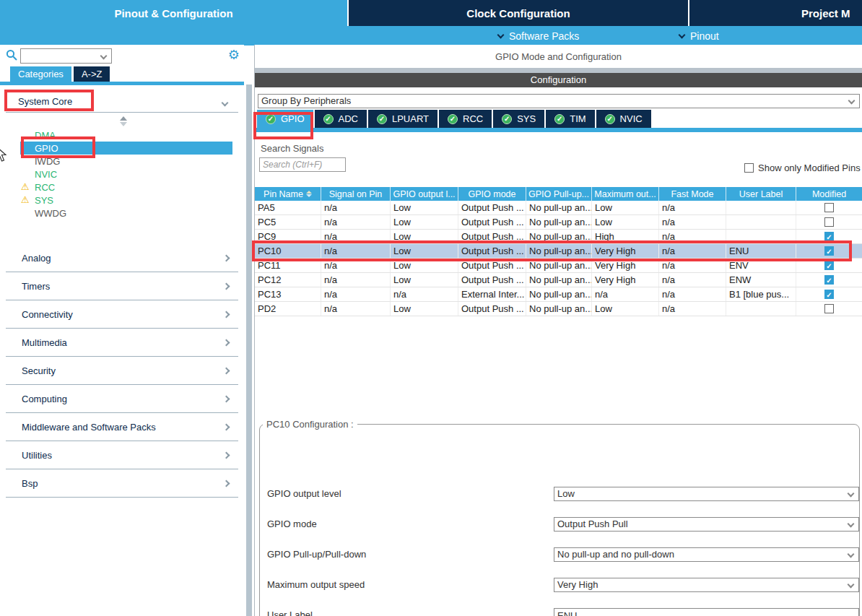 This screenshot has width=862, height=616. I want to click on peripheral-tab-label: RCC, so click(473, 118).